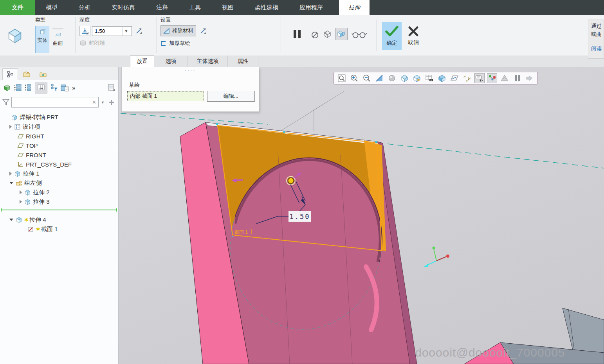  Describe the element at coordinates (65, 88) in the screenshot. I see `tree-settings-icon` at that location.